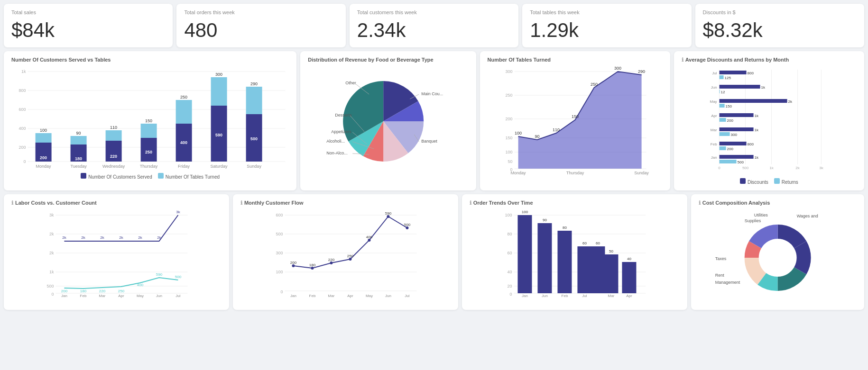 This screenshot has width=868, height=370. I want to click on bar-mar2-orders, so click(611, 274).